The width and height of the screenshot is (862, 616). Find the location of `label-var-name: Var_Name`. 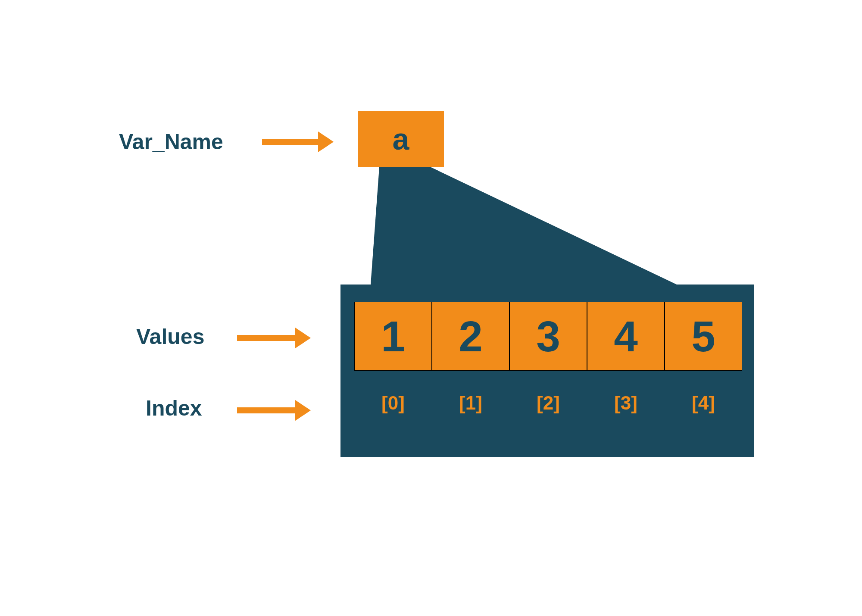

label-var-name: Var_Name is located at coordinates (171, 142).